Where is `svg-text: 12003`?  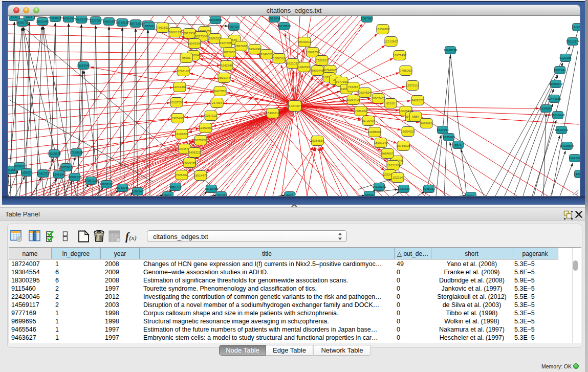
svg-text: 12003 is located at coordinates (578, 174).